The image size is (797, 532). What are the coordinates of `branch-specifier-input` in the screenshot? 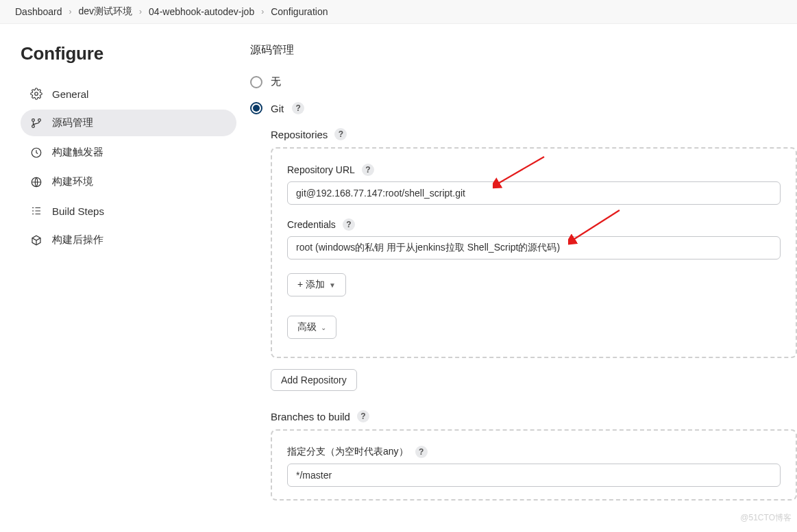 It's located at (534, 475).